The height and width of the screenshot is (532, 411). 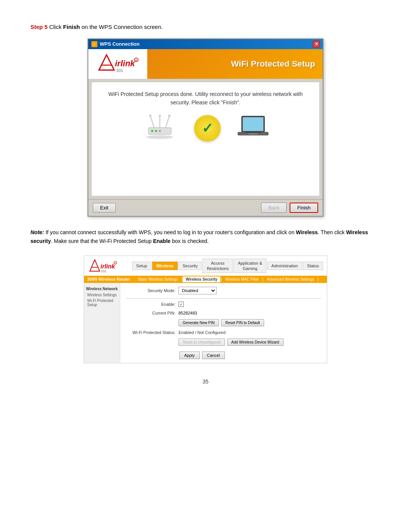 I want to click on sub-tab-wireless-security: Wireless Security, so click(x=202, y=280).